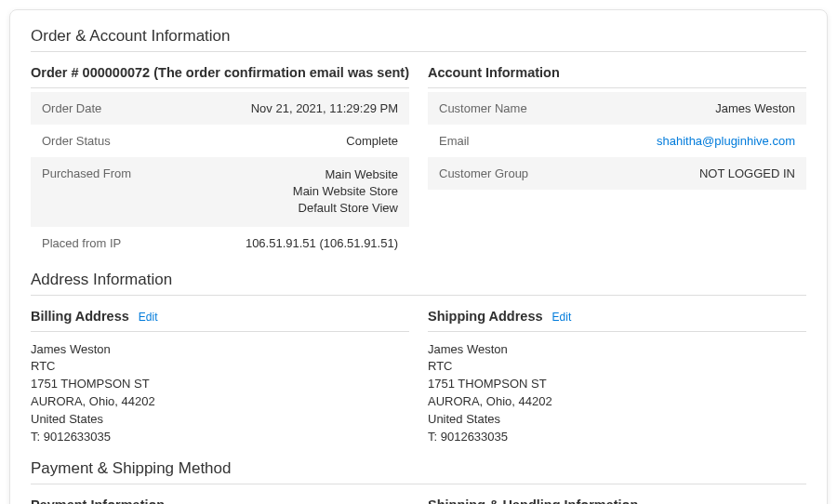 The image size is (837, 504). I want to click on shipping-address-col: Shipping Address Edit James Weston RTC 1…, so click(618, 379).